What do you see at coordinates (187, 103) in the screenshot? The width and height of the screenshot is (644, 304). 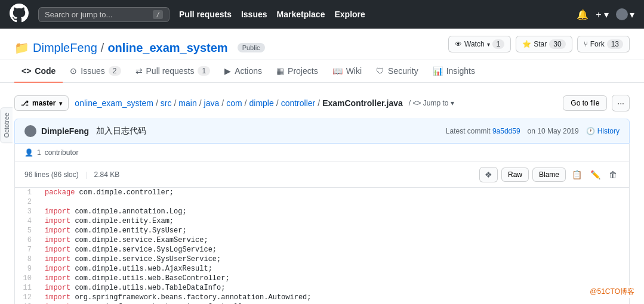 I see `breadcrumb-main: main` at bounding box center [187, 103].